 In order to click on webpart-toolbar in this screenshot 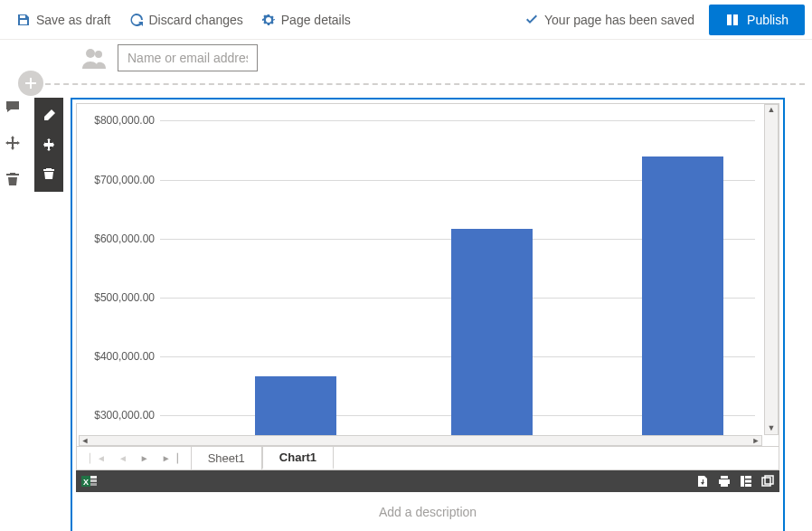, I will do `click(49, 145)`.